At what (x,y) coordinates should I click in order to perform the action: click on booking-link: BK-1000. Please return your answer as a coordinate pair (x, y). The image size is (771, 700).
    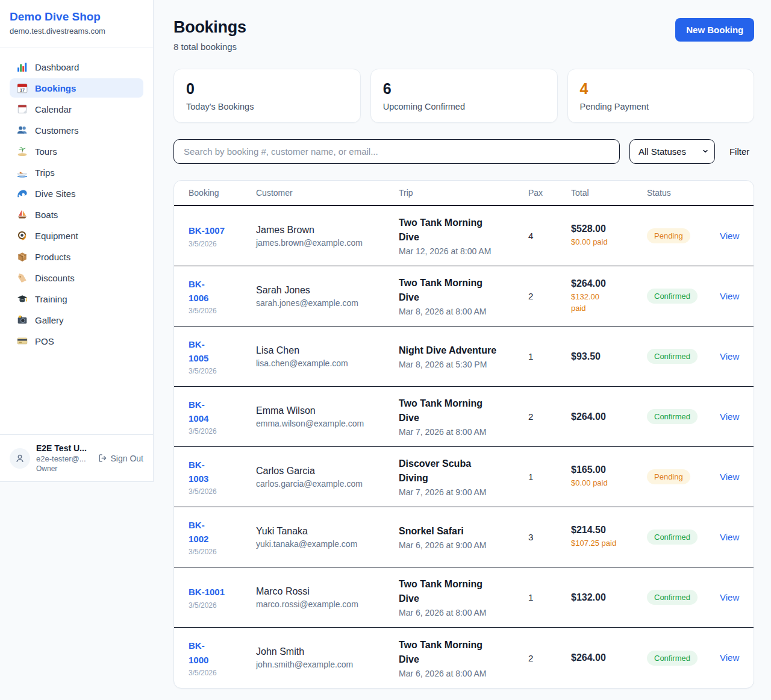
    Looking at the image, I should click on (202, 653).